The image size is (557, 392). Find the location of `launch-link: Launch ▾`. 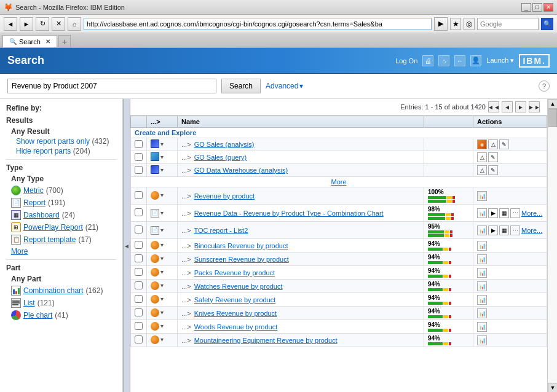

launch-link: Launch ▾ is located at coordinates (500, 60).